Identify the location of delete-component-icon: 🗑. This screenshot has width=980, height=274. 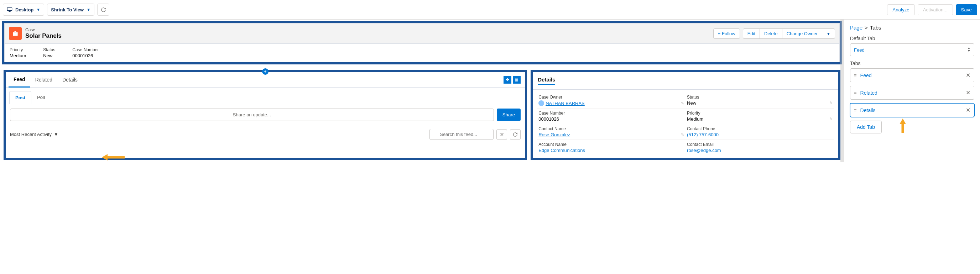
(517, 80).